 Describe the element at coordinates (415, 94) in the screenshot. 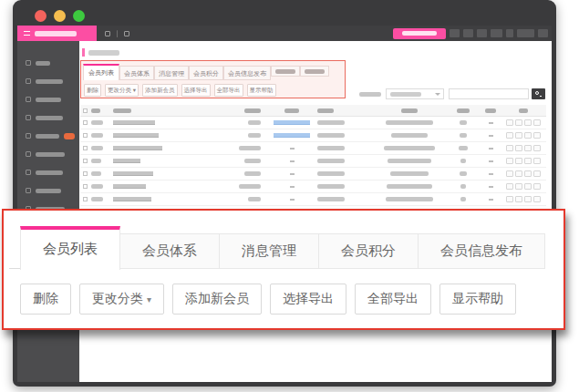

I see `filter-select` at that location.